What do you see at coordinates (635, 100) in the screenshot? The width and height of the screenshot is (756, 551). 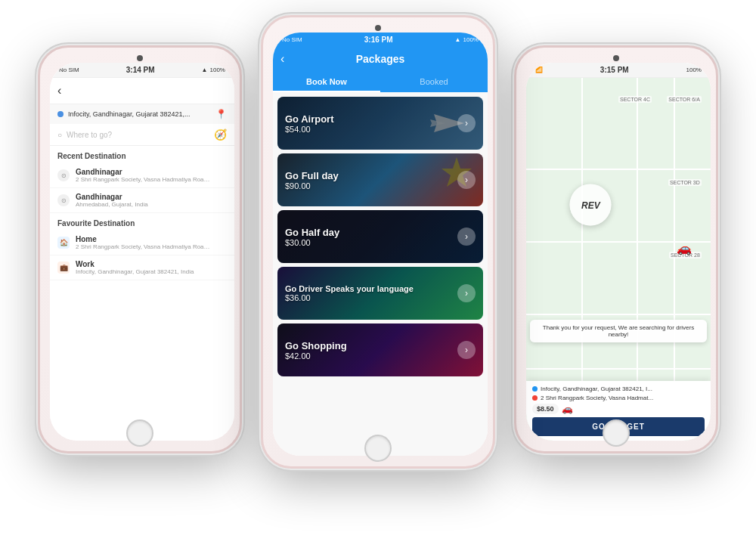 I see `map-label-sector4c: SECTOR 4C` at bounding box center [635, 100].